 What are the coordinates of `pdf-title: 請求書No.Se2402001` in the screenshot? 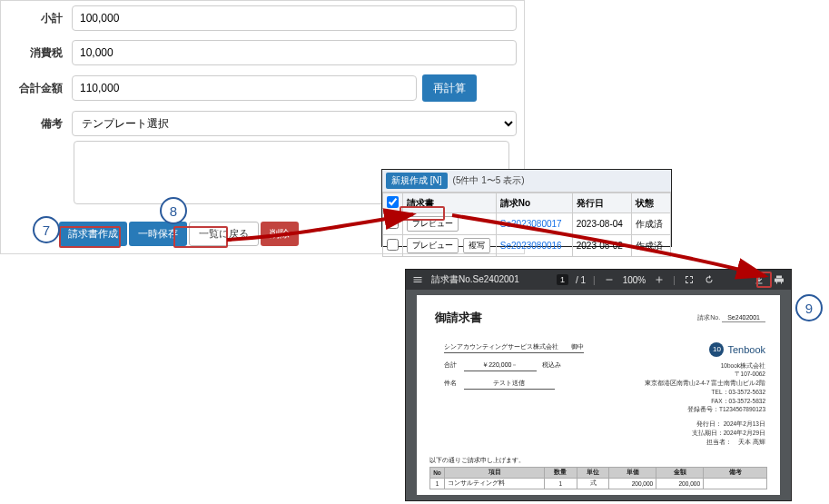 It's located at (476, 280).